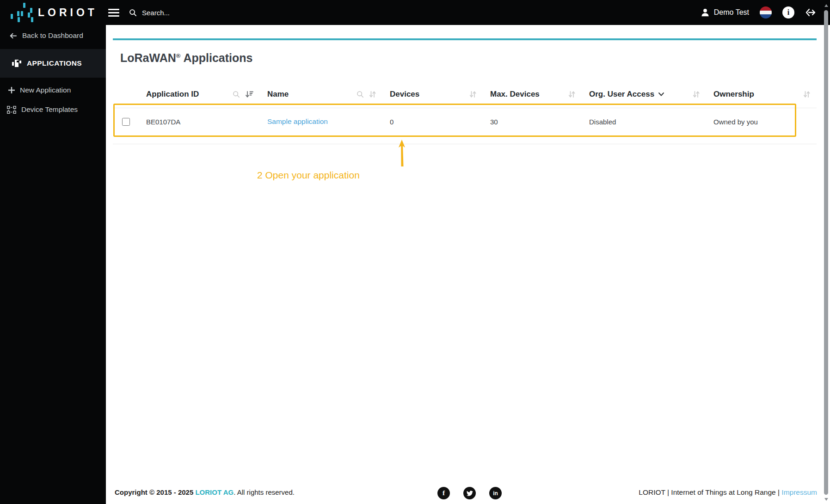  What do you see at coordinates (53, 264) in the screenshot?
I see `sidebar: Back to Dashboard APPLICATIONS New Appli…` at bounding box center [53, 264].